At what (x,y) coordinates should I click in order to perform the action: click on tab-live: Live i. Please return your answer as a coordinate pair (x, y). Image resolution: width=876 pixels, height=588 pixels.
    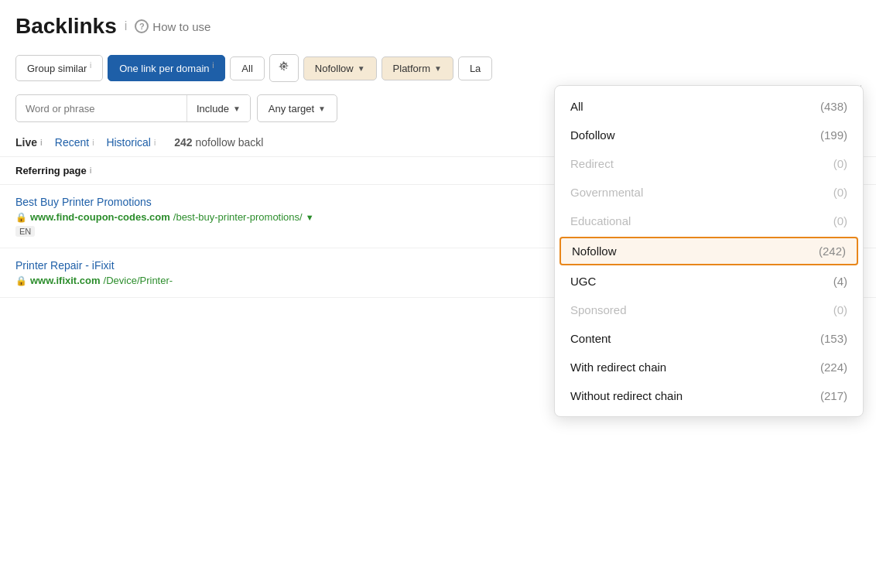
    Looking at the image, I should click on (29, 142).